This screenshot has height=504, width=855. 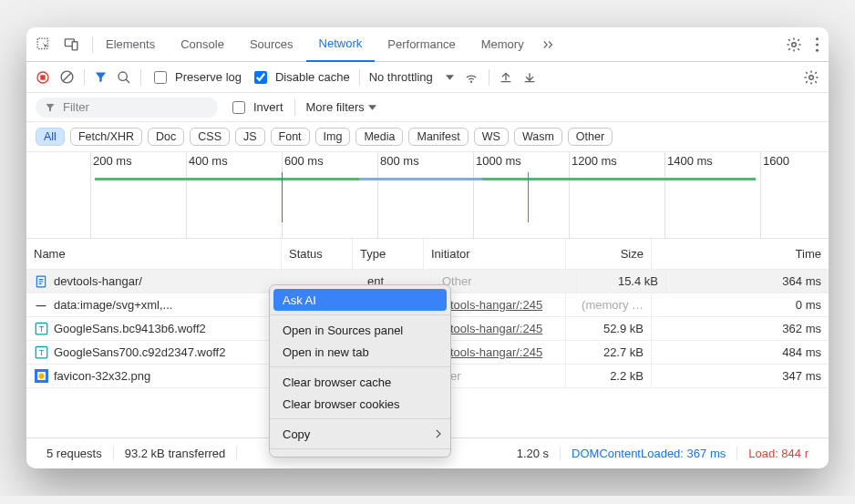 What do you see at coordinates (778, 454) in the screenshot?
I see `status-load: Load: 844 r` at bounding box center [778, 454].